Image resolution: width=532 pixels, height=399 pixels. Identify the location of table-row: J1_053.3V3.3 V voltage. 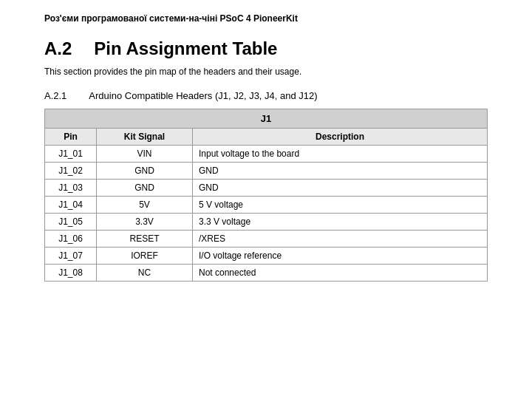
(266, 222).